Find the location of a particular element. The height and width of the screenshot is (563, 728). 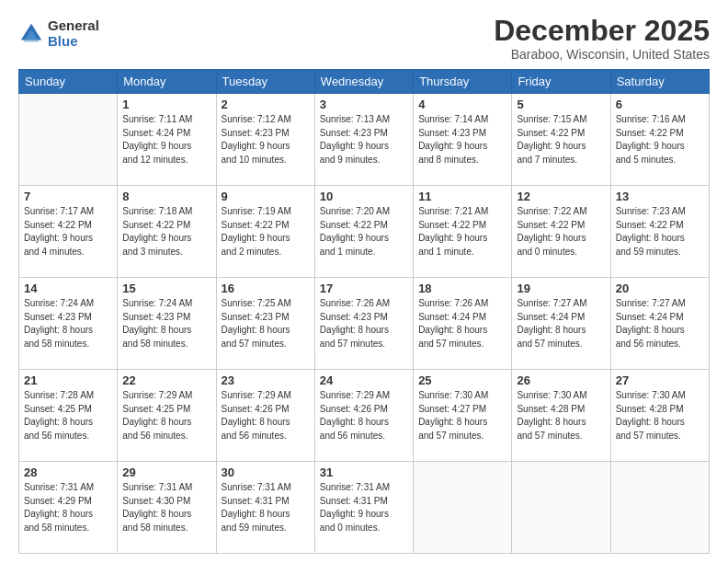

day-header-friday: Friday is located at coordinates (561, 82).